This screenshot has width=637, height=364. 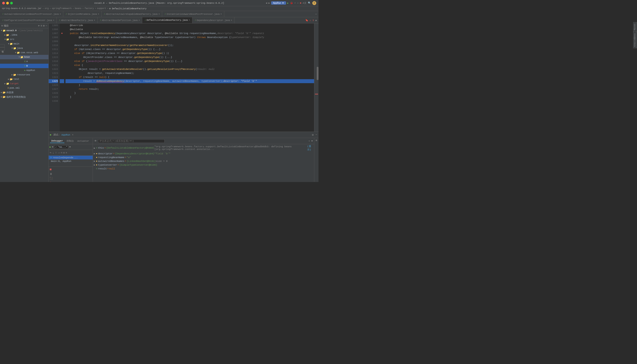 What do you see at coordinates (70, 174) in the screenshot?
I see `pause-icon: ⏸` at bounding box center [70, 174].